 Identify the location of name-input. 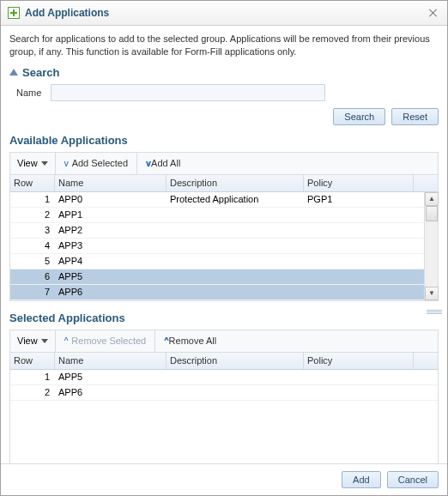
(188, 93).